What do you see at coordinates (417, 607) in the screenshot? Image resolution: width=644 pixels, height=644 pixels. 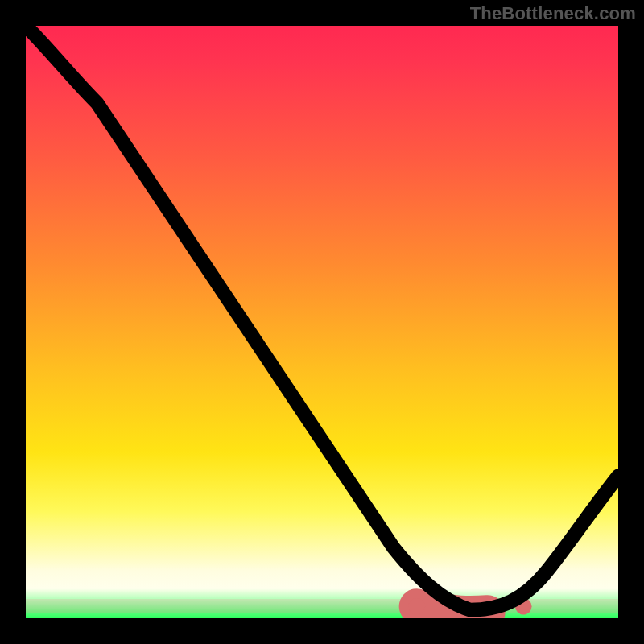 I see `optimal-range-start-dot` at bounding box center [417, 607].